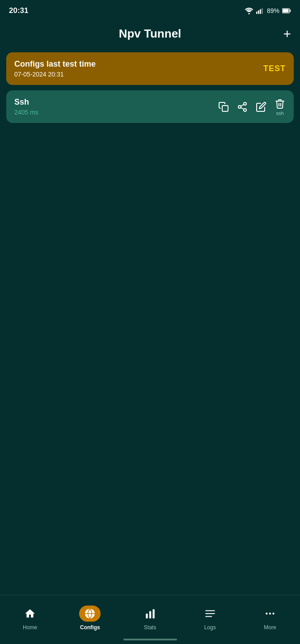  I want to click on wifi-icon, so click(249, 11).